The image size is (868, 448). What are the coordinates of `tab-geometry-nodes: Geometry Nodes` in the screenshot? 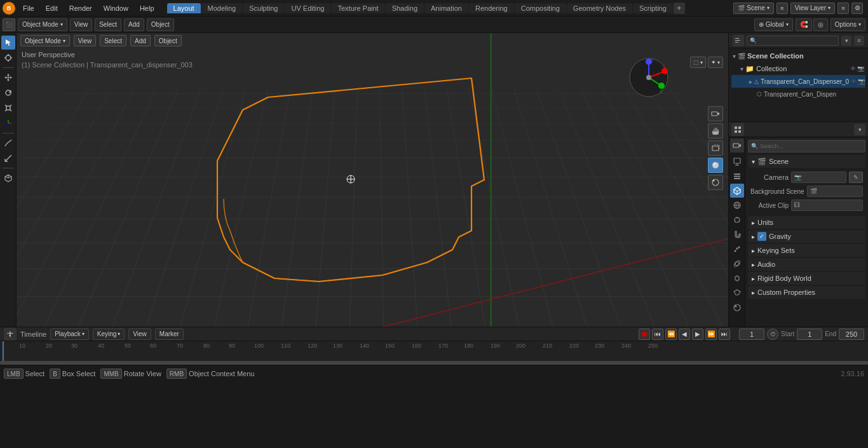 It's located at (600, 8).